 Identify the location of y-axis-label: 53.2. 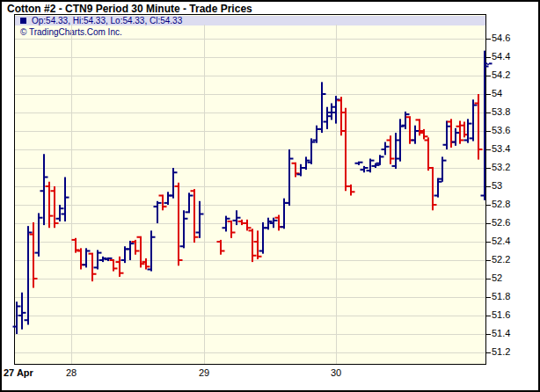
(501, 167).